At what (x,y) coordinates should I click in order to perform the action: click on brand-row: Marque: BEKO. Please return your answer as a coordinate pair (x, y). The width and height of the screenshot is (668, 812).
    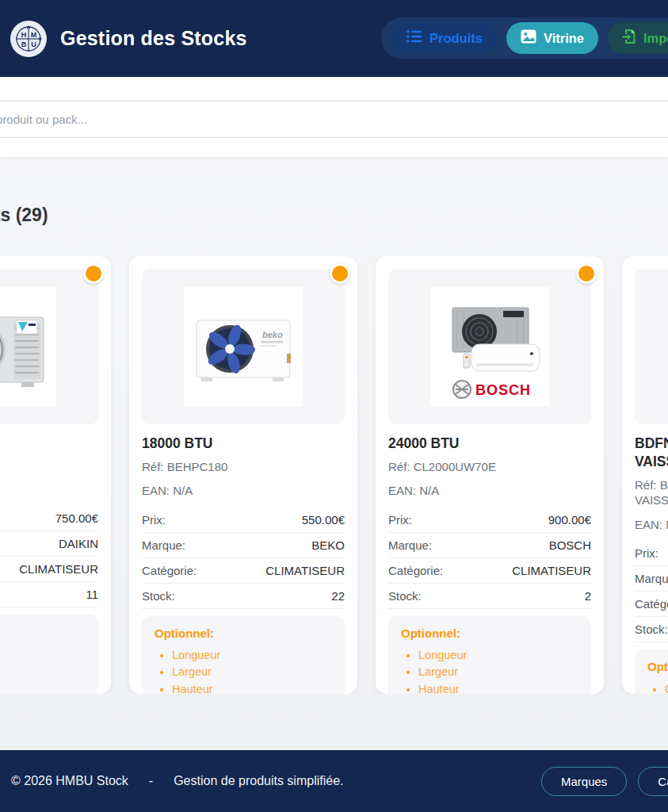
    Looking at the image, I should click on (243, 546).